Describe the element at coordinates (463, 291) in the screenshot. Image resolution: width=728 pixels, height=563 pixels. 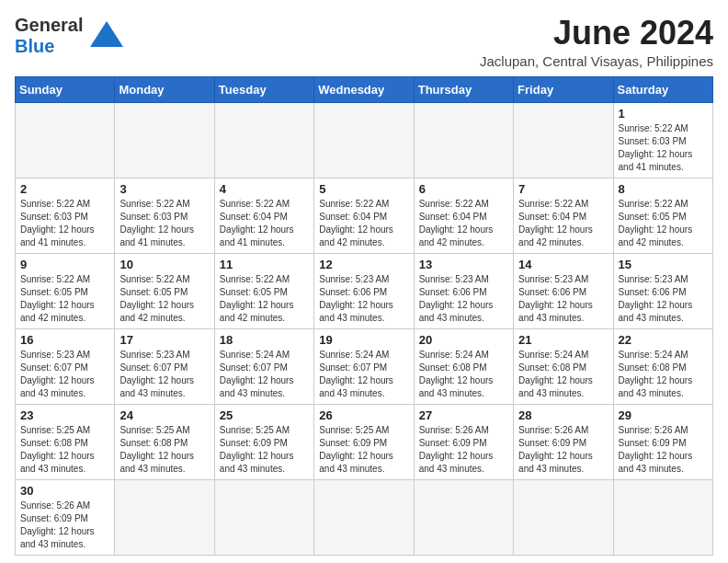
I see `calendar-cell: 13Sunrise: 5:23 AMSunset: 6:06 PMDayligh…` at that location.